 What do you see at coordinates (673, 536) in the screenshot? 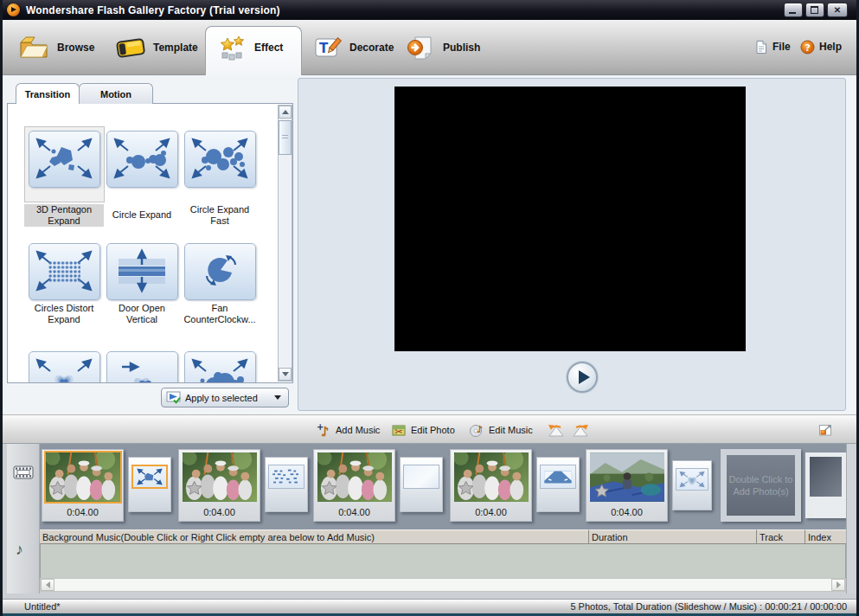
I see `column-duration: Duration` at bounding box center [673, 536].